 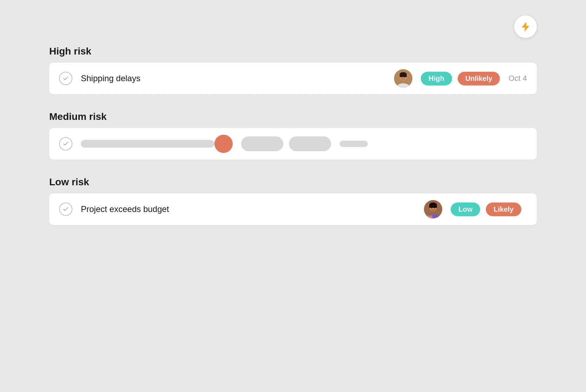 I want to click on avatar-circle-medium, so click(x=224, y=144).